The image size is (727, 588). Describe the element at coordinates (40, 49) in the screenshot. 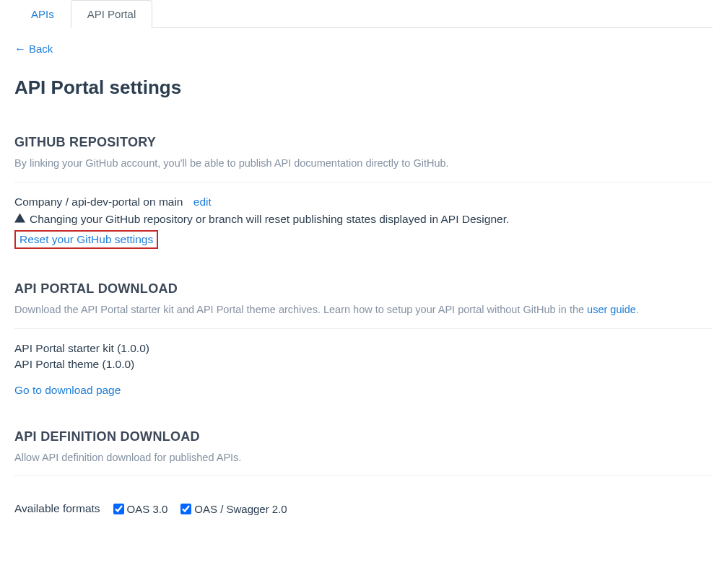

I see `back-link-label: Back` at that location.